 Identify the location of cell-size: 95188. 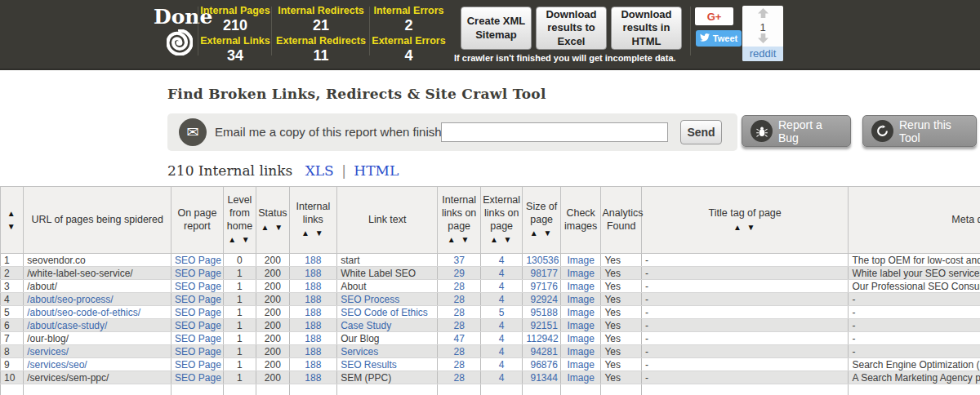
(541, 313).